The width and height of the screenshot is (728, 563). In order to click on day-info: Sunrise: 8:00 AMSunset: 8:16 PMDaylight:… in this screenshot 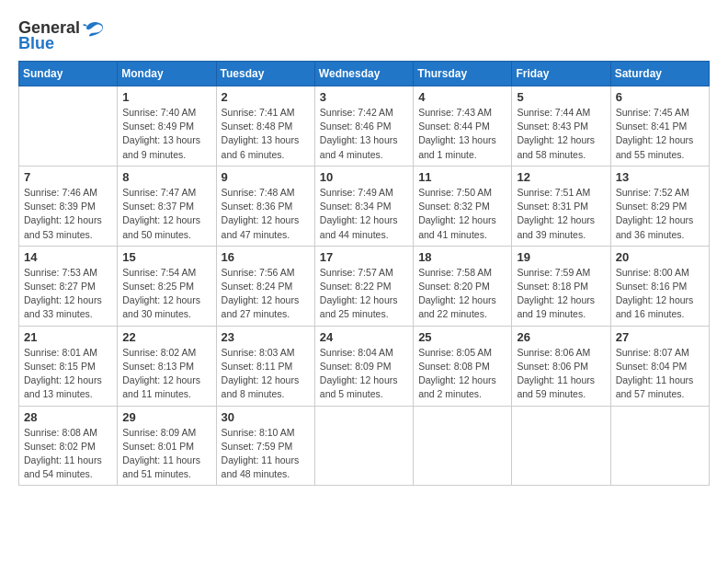, I will do `click(660, 294)`.